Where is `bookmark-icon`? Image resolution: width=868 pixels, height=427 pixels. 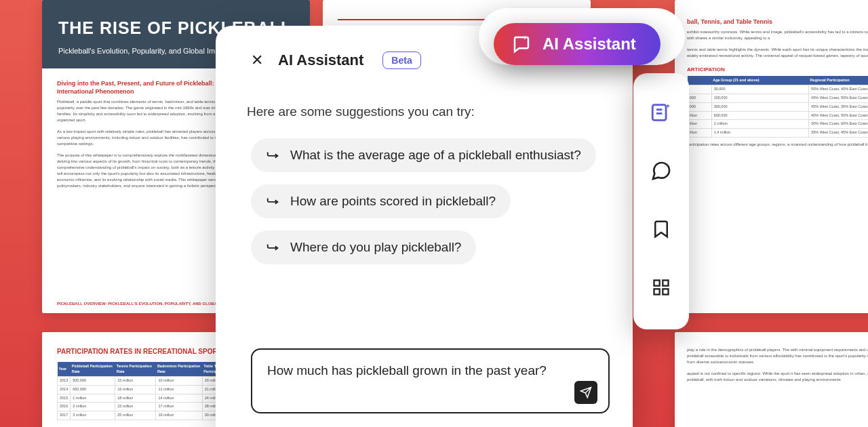
bookmark-icon is located at coordinates (661, 229).